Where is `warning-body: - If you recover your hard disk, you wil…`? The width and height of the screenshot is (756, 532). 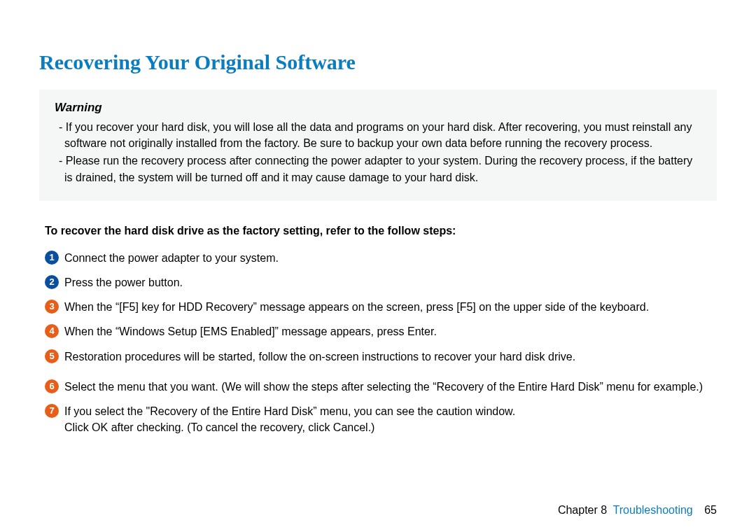 warning-body: - If you recover your hard disk, you wil… is located at coordinates (378, 153).